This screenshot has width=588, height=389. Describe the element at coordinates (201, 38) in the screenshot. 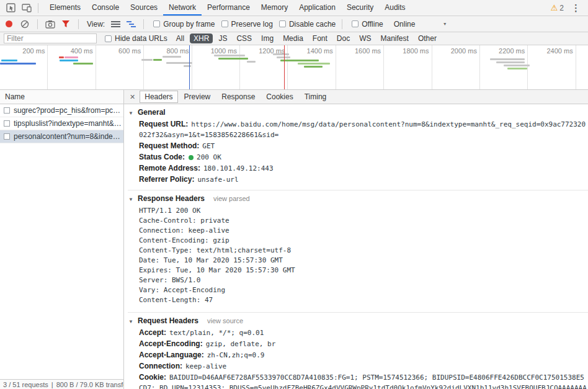

I see `filter-type-pill: XHR` at that location.